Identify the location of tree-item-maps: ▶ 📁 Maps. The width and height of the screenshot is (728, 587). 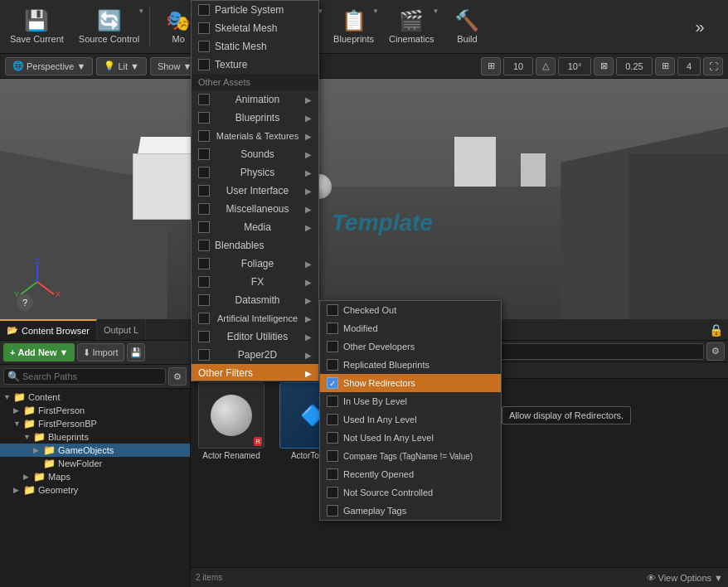
(95, 477).